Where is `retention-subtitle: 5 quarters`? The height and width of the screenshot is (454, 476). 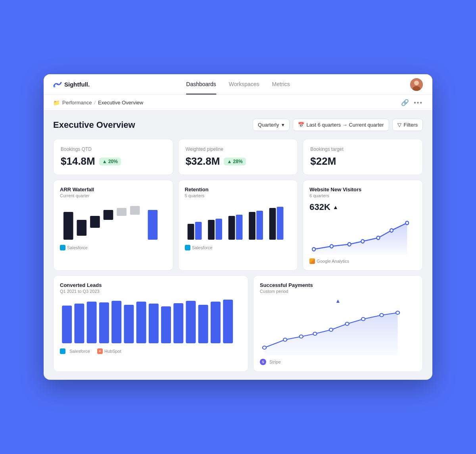 retention-subtitle: 5 quarters is located at coordinates (238, 196).